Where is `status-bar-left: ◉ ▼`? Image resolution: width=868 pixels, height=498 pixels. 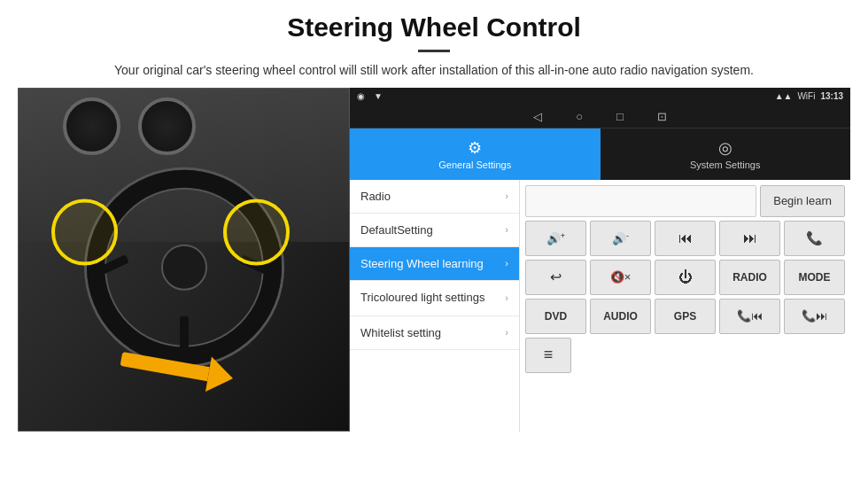 status-bar-left: ◉ ▼ is located at coordinates (370, 96).